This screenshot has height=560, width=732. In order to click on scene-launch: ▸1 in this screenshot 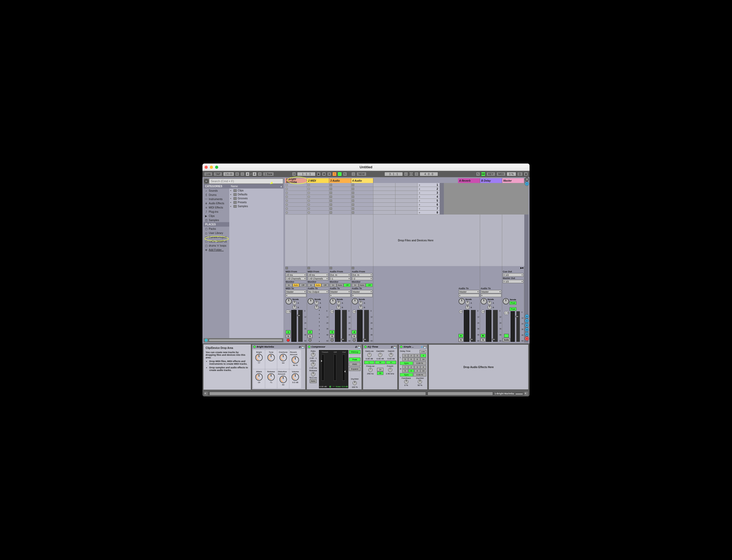, I will do `click(429, 185)`.